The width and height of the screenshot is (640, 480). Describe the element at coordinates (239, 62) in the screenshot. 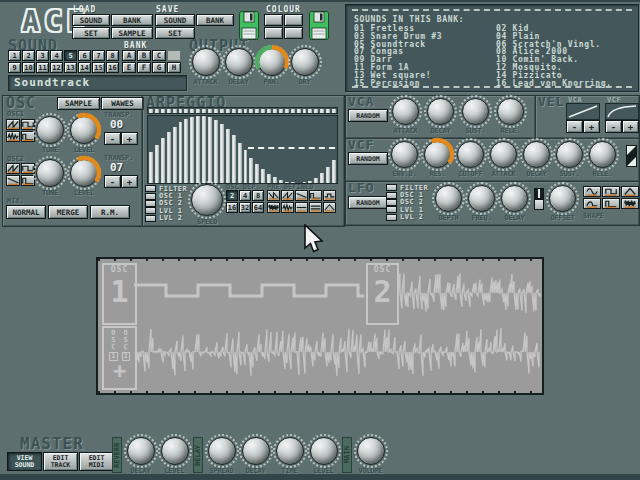

I see `delay-knob` at that location.